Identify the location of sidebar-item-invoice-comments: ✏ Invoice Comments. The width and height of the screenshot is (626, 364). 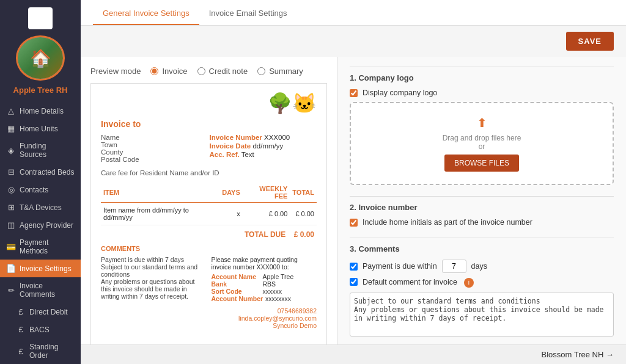
(40, 290).